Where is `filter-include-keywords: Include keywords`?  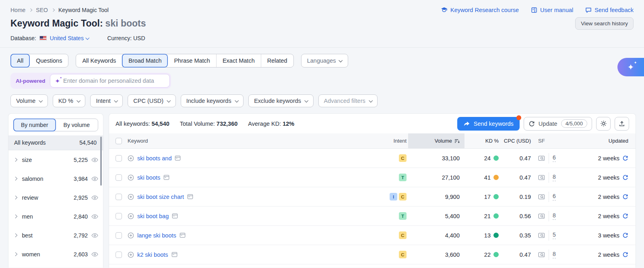
filter-include-keywords: Include keywords is located at coordinates (213, 101).